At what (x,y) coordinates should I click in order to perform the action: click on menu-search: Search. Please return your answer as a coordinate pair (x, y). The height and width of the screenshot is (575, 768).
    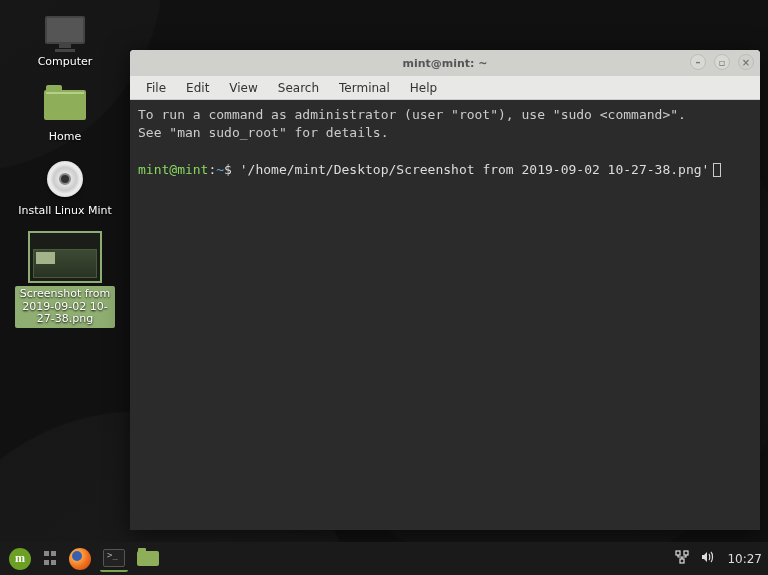
    Looking at the image, I should click on (298, 88).